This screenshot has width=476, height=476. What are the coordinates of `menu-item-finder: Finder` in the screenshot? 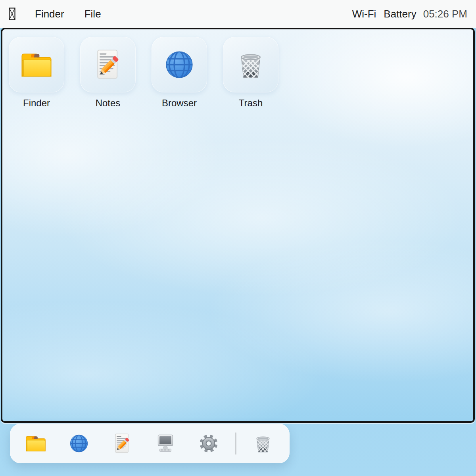 It's located at (50, 14).